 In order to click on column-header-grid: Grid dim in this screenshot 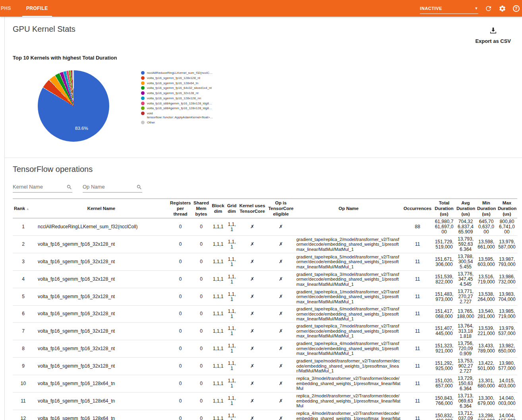, I will do `click(232, 209)`.